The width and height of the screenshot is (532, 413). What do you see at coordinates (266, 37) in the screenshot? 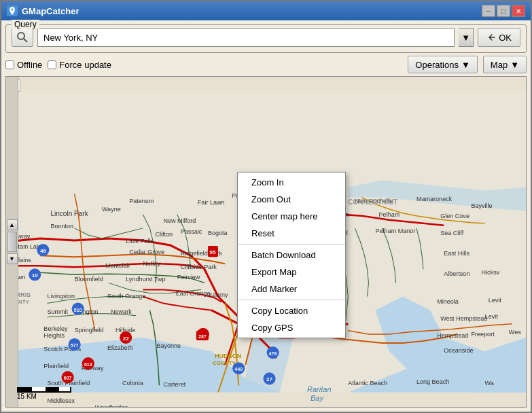
I see `query-row: ▼ OK` at bounding box center [266, 37].